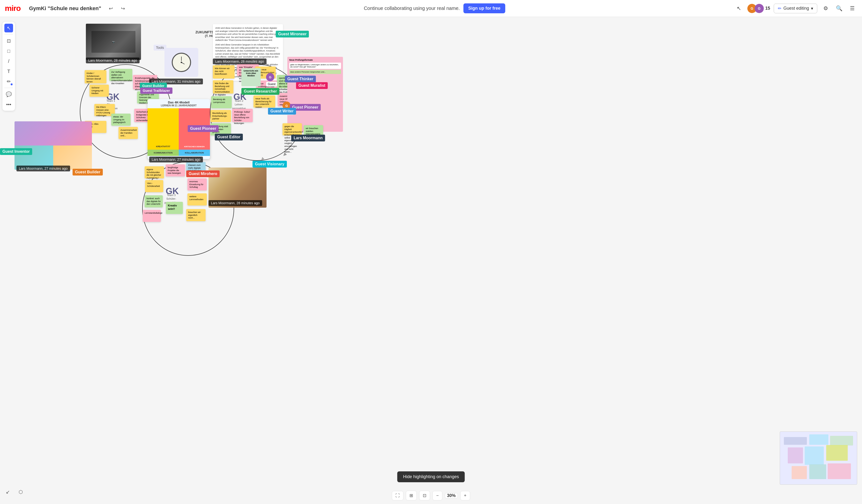  Describe the element at coordinates (292, 129) in the screenshot. I see `sticky-right-1: gegen die trägheit eigenverantwortlich E…` at that location.